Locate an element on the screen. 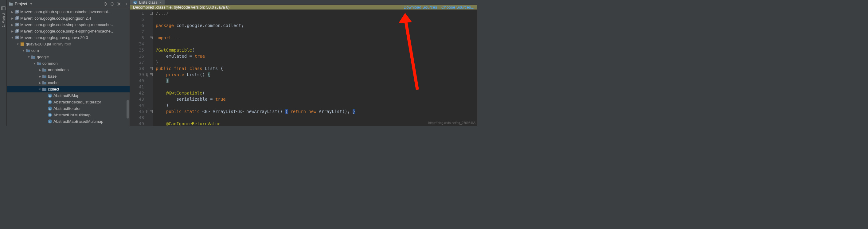 This screenshot has width=868, height=229. tree-row: CAbstractMapBasedMultiset is located at coordinates (68, 125).